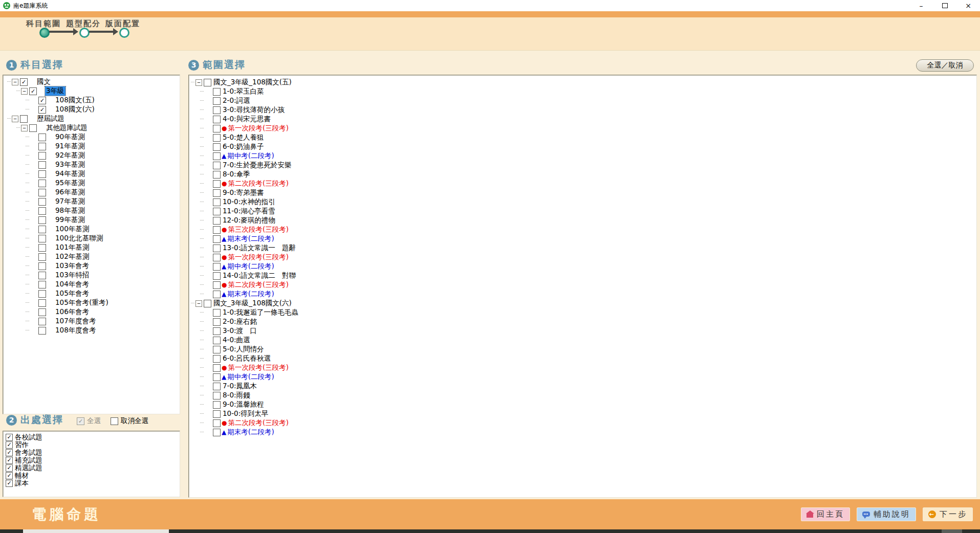  What do you see at coordinates (72, 294) in the screenshot?
I see `tree-item-label: 105年會考` at bounding box center [72, 294].